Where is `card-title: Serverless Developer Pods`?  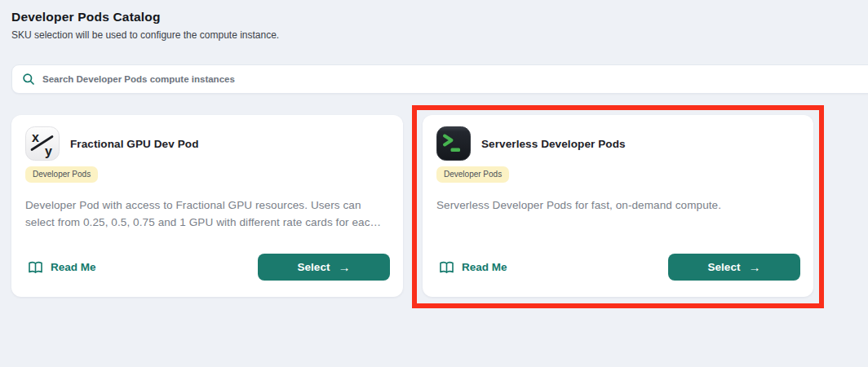 card-title: Serverless Developer Pods is located at coordinates (553, 144).